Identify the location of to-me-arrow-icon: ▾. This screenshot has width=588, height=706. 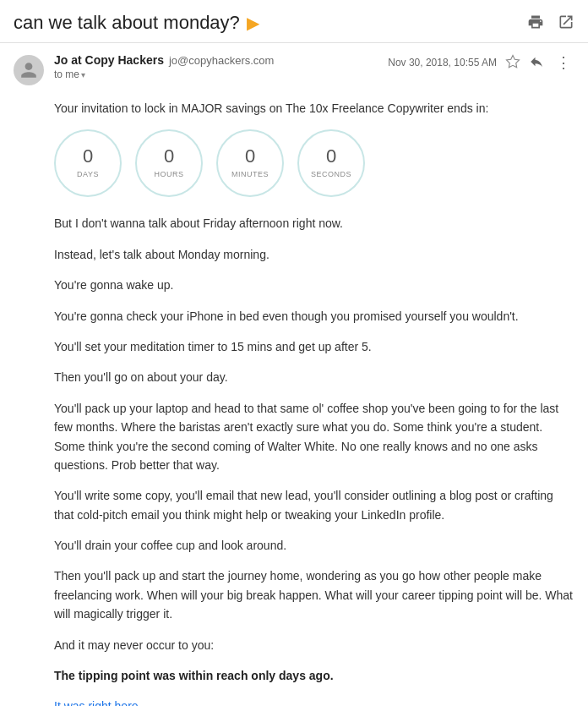
(83, 74).